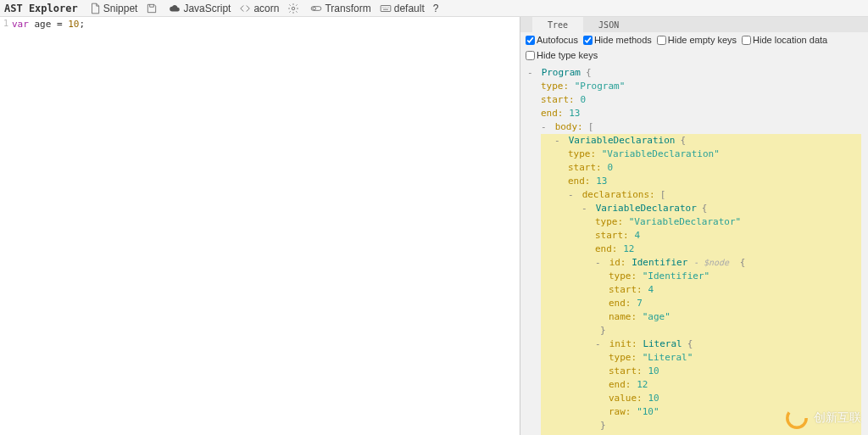 This screenshot has width=868, height=435. What do you see at coordinates (659, 263) in the screenshot?
I see `node-identifier: Identifier` at bounding box center [659, 263].